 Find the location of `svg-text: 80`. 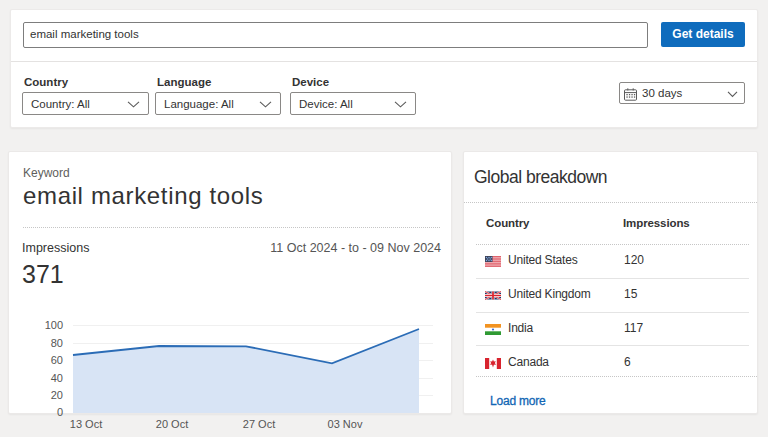

svg-text: 80 is located at coordinates (57, 343).